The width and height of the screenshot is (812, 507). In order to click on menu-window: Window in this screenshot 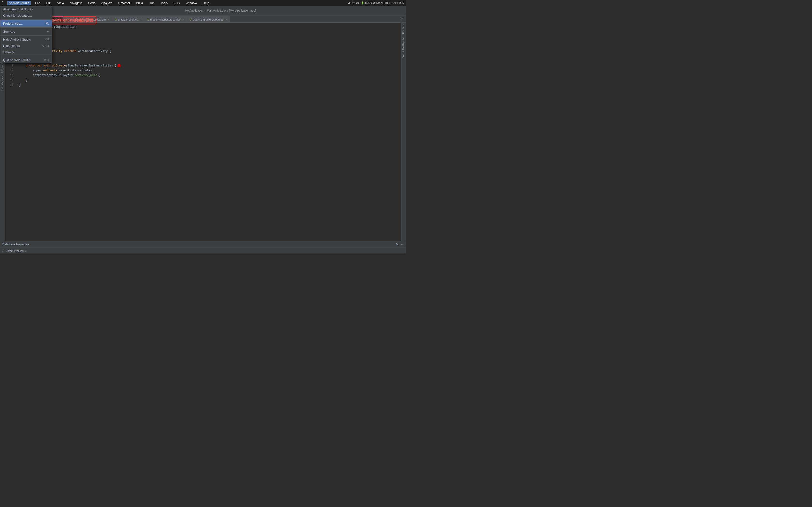, I will do `click(191, 3)`.